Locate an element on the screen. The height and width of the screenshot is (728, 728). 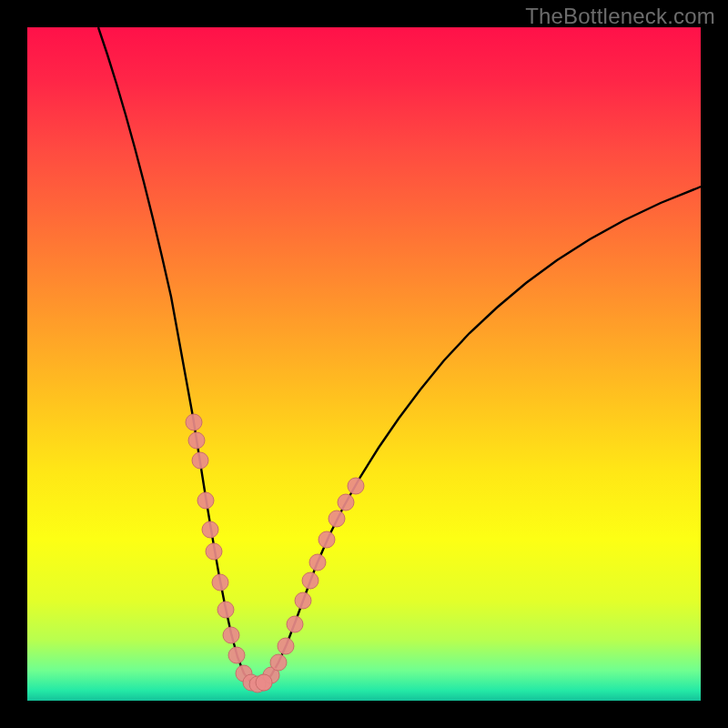
watermark-text: TheBottleneck.com is located at coordinates (621, 16).